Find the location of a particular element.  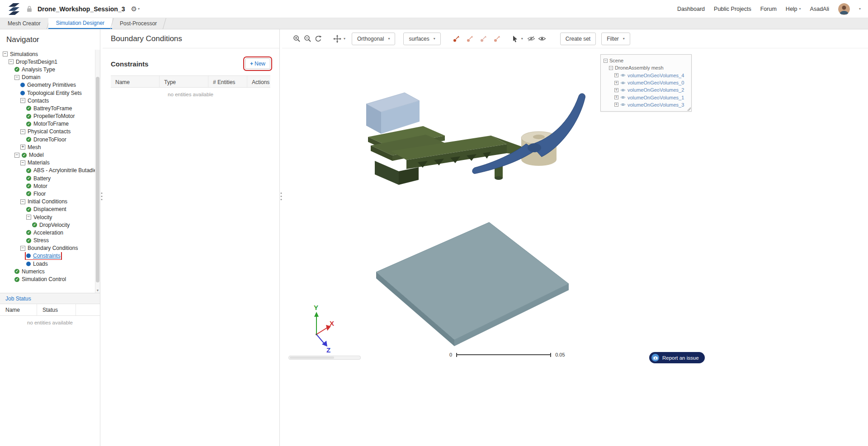

username: AsadAli is located at coordinates (820, 9).